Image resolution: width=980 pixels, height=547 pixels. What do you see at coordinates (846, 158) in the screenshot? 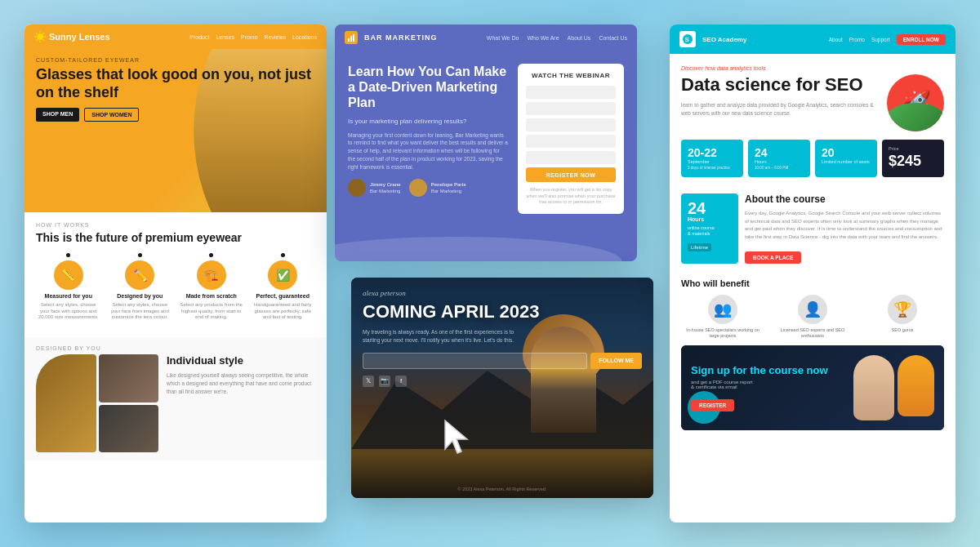
I see `stat-seats: 20 Limited number of seats` at bounding box center [846, 158].